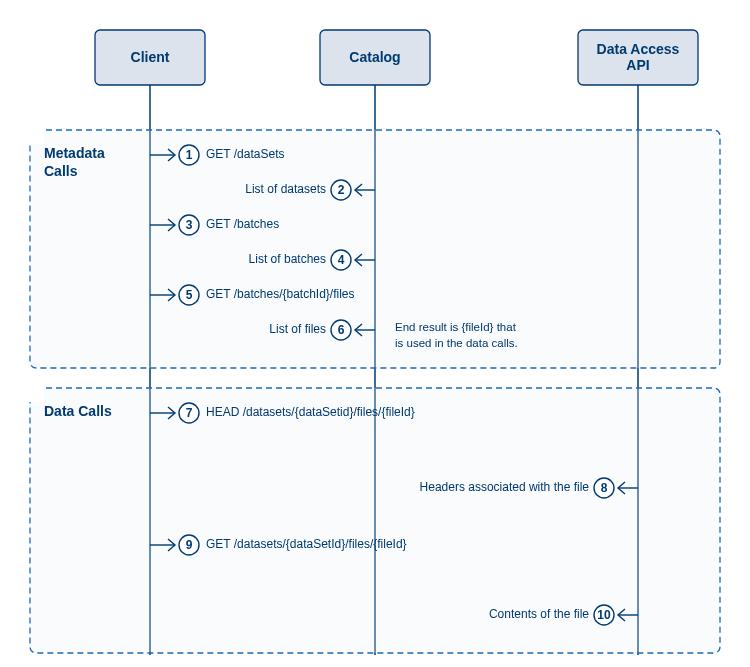 The image size is (750, 667). Describe the element at coordinates (190, 295) in the screenshot. I see `svg-text: 5` at that location.